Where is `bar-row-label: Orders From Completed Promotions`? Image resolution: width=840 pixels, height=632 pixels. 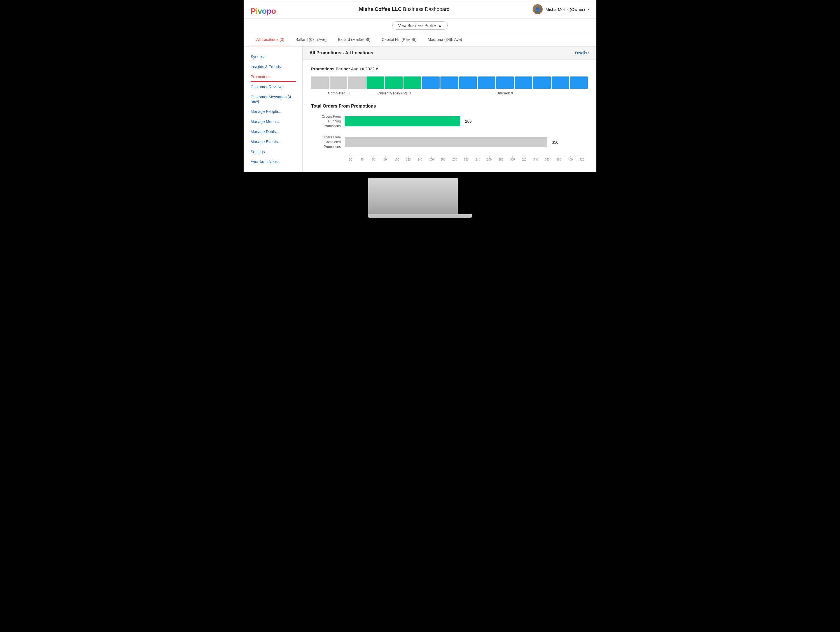
bar-row-label: Orders From Completed Promotions is located at coordinates (328, 142).